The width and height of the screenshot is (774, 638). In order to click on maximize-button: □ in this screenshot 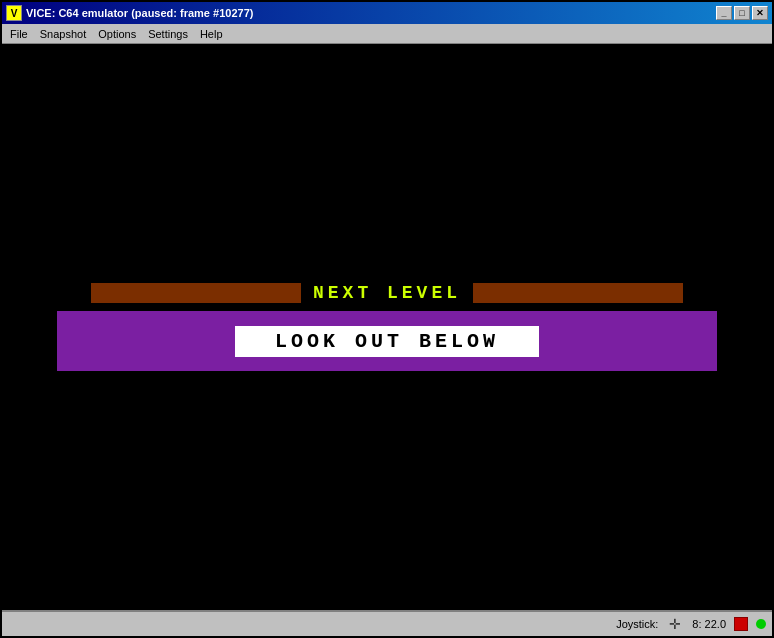, I will do `click(742, 13)`.